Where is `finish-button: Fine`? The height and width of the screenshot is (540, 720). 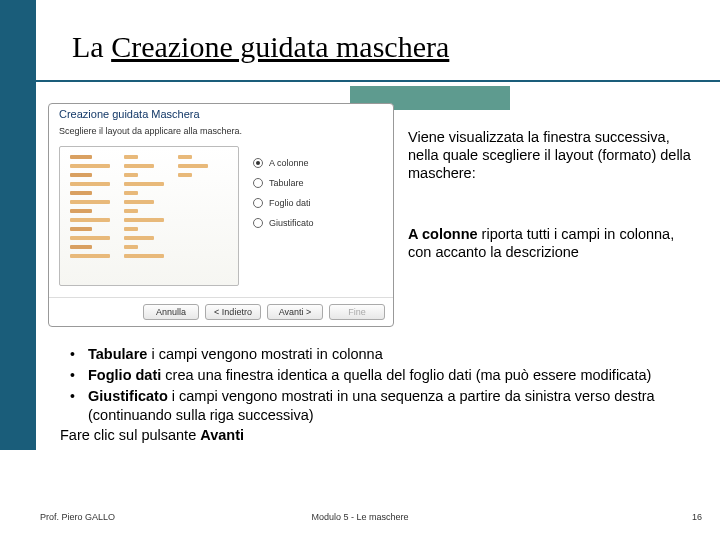
finish-button: Fine is located at coordinates (357, 312).